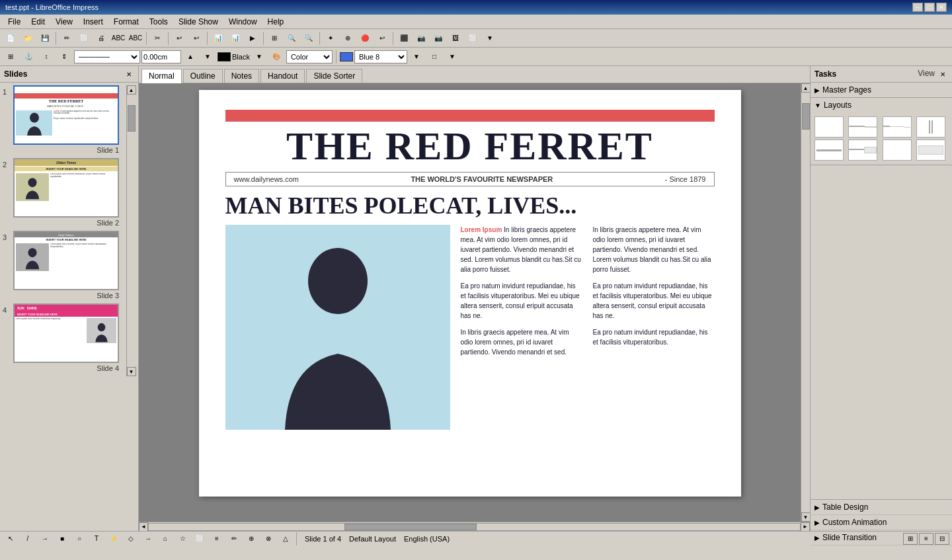 The image size is (952, 560). Describe the element at coordinates (242, 75) in the screenshot. I see `tab-notes: Notes` at that location.